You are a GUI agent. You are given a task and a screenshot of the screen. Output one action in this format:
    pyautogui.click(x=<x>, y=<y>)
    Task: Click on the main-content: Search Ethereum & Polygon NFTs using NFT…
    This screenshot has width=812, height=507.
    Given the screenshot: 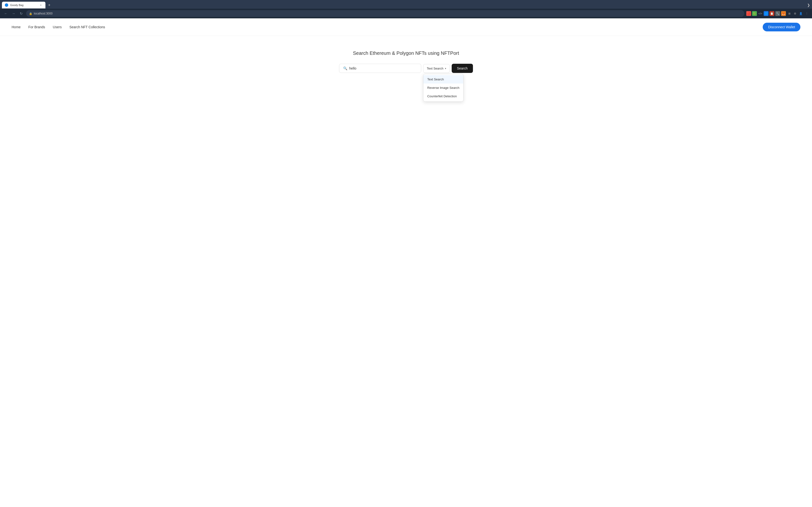 What is the action you would take?
    pyautogui.click(x=406, y=62)
    